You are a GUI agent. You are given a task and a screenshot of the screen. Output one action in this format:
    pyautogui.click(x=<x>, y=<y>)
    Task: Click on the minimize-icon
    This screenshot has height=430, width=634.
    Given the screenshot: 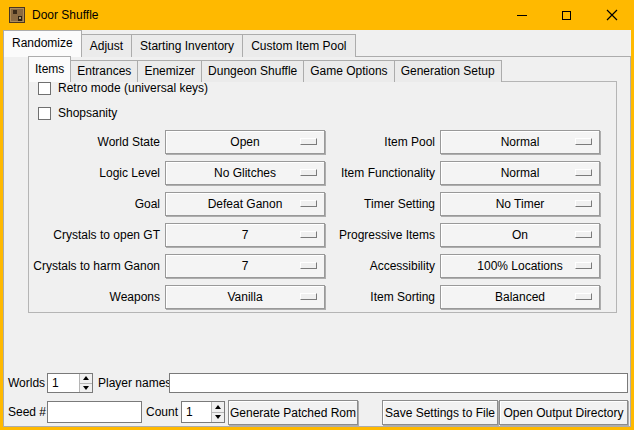 What is the action you would take?
    pyautogui.click(x=522, y=16)
    